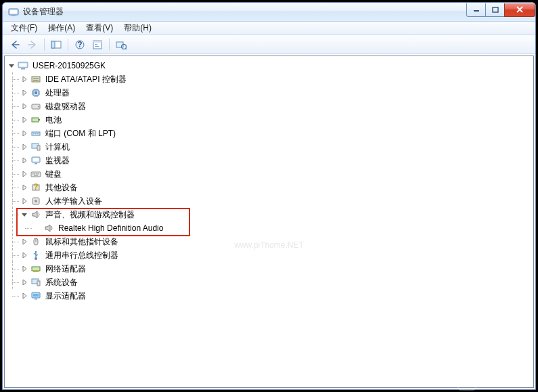 The height and width of the screenshot is (392, 538). Describe the element at coordinates (32, 45) in the screenshot. I see `arrow-right-icon` at that location.